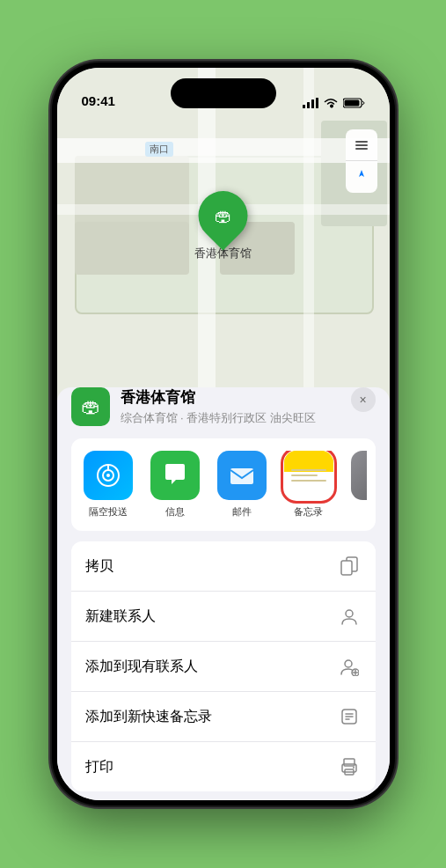 The height and width of the screenshot is (868, 446). I want to click on share-label-airdrop: 隔空投送, so click(108, 512).